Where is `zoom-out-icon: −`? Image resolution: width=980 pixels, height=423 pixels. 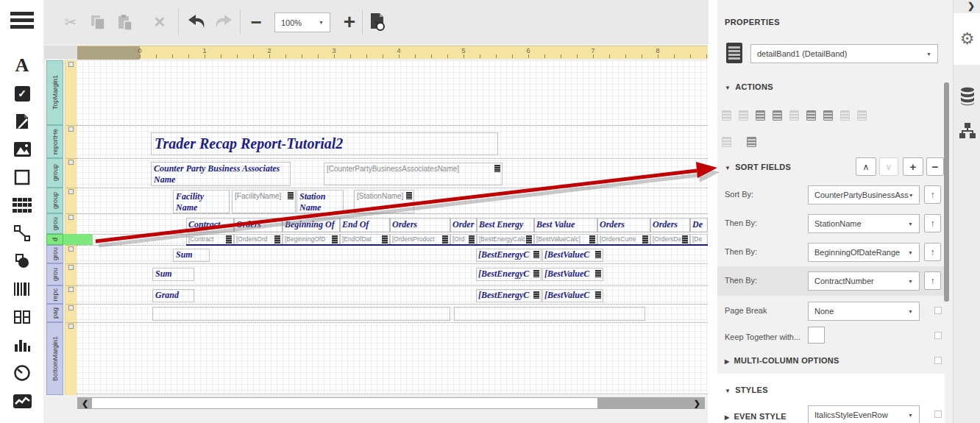
zoom-out-icon: − is located at coordinates (256, 22).